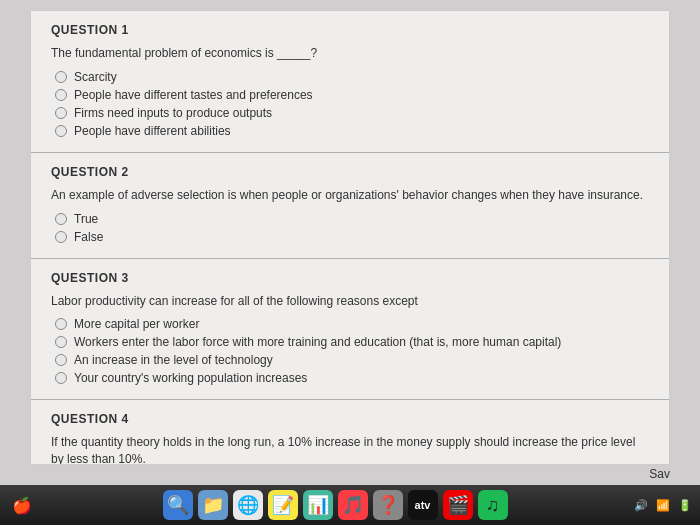 The width and height of the screenshot is (700, 525). What do you see at coordinates (352, 113) in the screenshot?
I see `list-item: Firms need inputs to produce outputs` at bounding box center [352, 113].